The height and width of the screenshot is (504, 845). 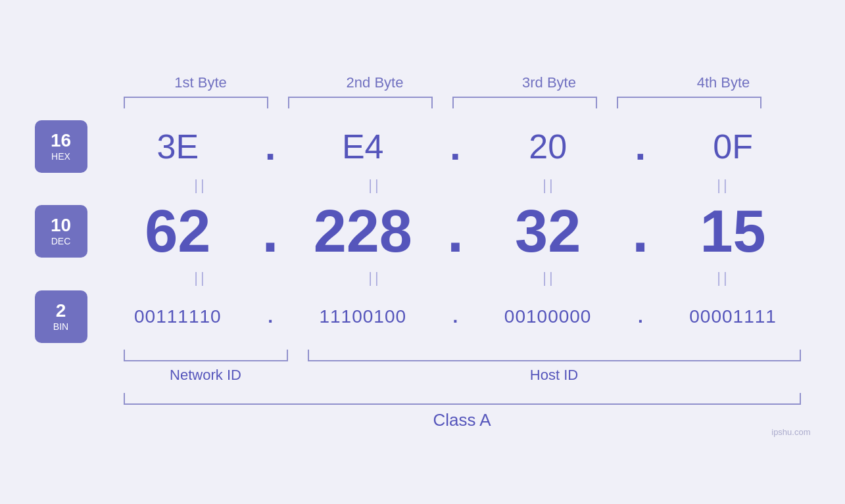 What do you see at coordinates (733, 147) in the screenshot?
I see `hex-byte-4: 0F` at bounding box center [733, 147].